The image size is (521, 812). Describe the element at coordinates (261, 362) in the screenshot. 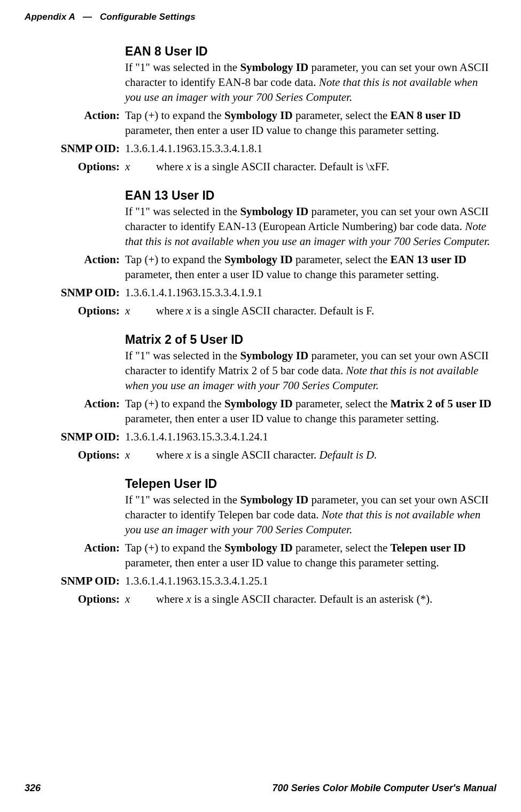

I see `section-heading-row: Matrix 2 of 5 User ID If "1" was selecte…` at that location.